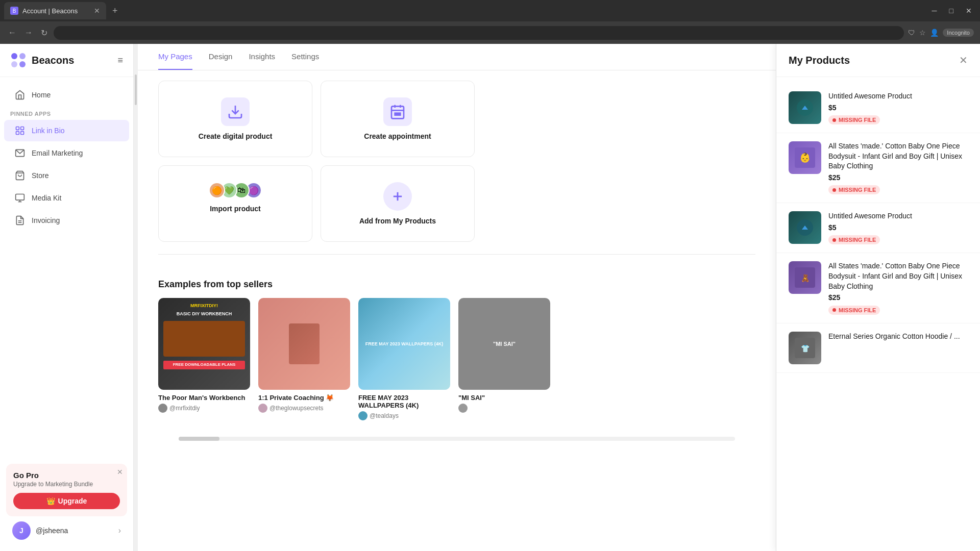 Image resolution: width=980 pixels, height=551 pixels. What do you see at coordinates (29, 33) in the screenshot?
I see `forward-button: →` at bounding box center [29, 33].